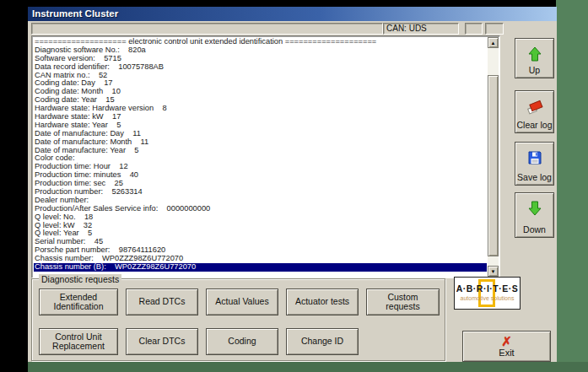 The width and height of the screenshot is (588, 372). I want to click on log-line: Q level: No. 18, so click(260, 218).